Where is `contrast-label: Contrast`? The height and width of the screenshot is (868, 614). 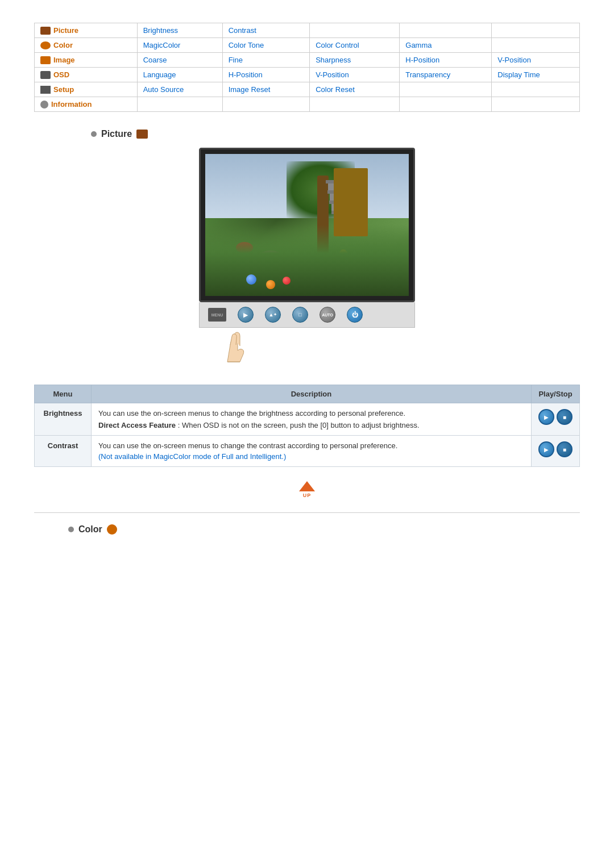 contrast-label: Contrast is located at coordinates (63, 445).